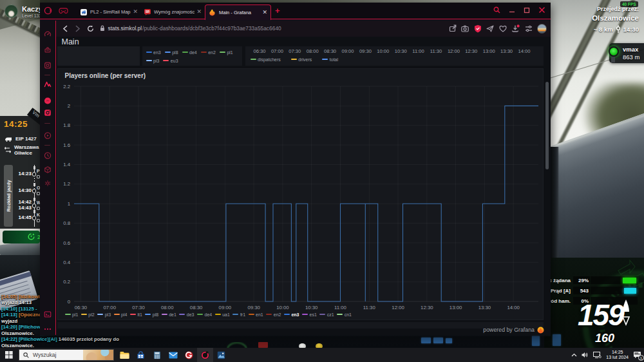 The image size is (644, 362). Describe the element at coordinates (465, 28) in the screenshot. I see `snapshot-icon` at that location.